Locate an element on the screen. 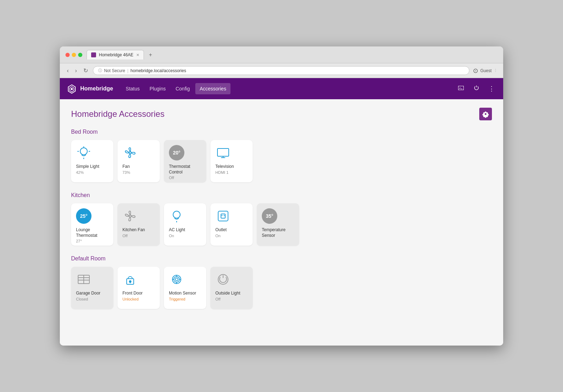 The height and width of the screenshot is (392, 563). room-section-default: Default Room Garage Door Closed is located at coordinates (282, 282).